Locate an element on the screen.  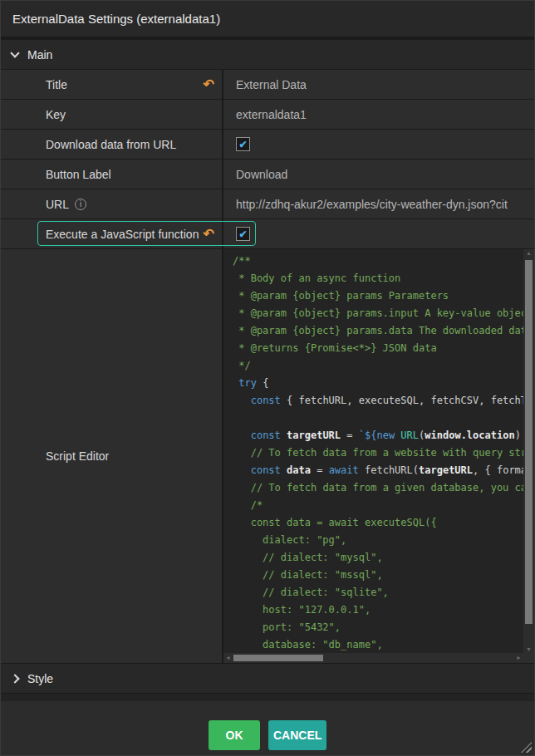
execute-js-checkbox: ✔ is located at coordinates (243, 234).